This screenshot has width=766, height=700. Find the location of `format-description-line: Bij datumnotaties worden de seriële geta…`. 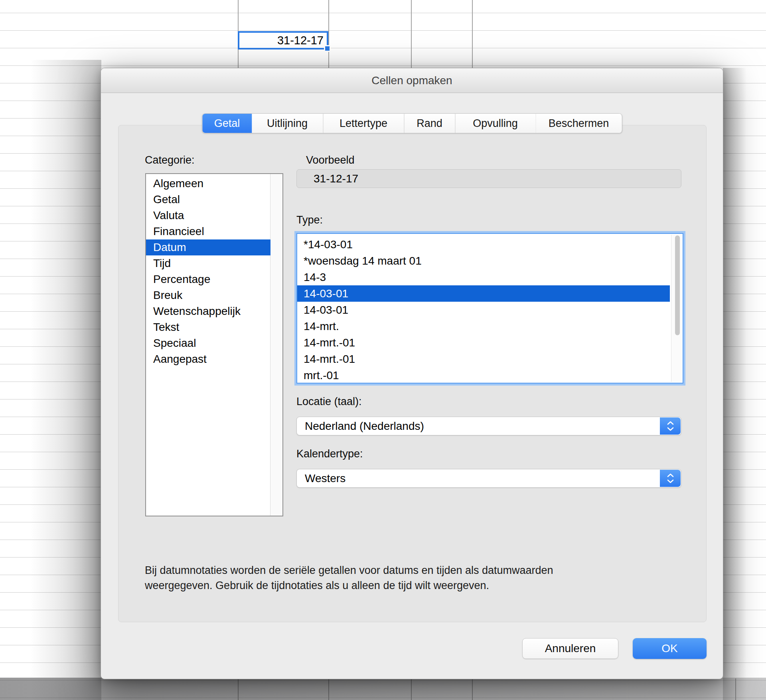

format-description-line: Bij datumnotaties worden de seriële geta… is located at coordinates (416, 570).